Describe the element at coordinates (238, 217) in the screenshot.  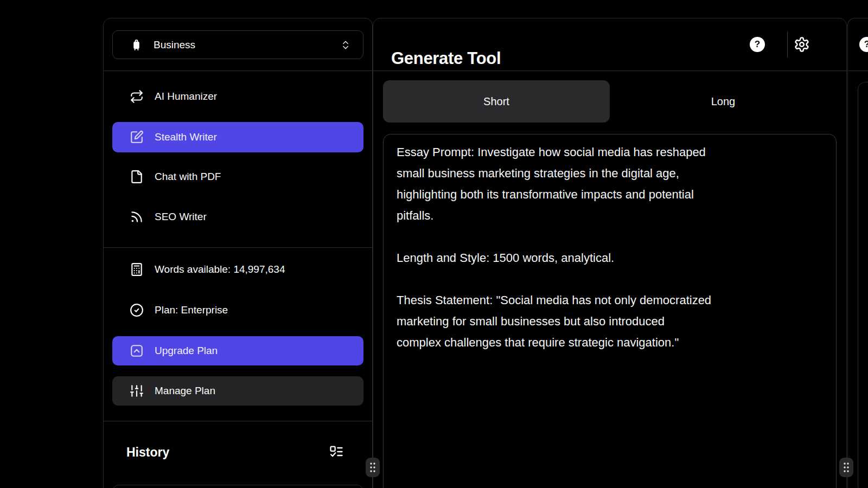
I see `sidebar-item-seo-writer: SEO Writer` at that location.